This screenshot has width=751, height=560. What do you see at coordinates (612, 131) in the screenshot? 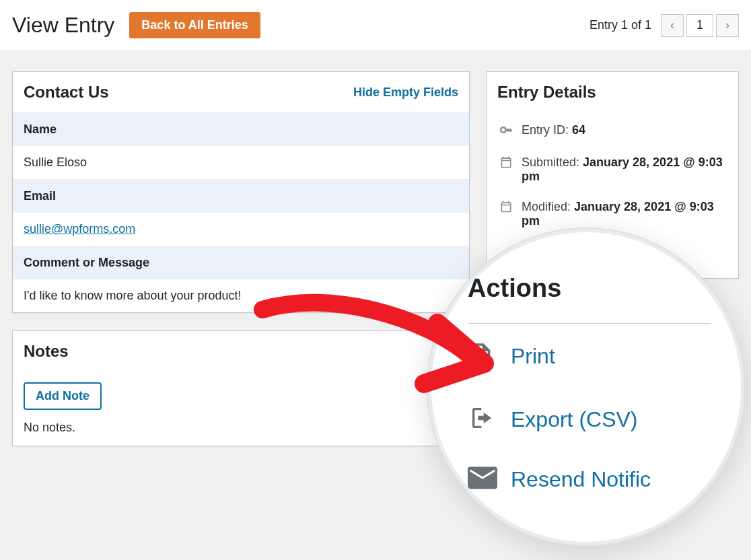
I see `entry-id-row: Entry ID: 64` at bounding box center [612, 131].